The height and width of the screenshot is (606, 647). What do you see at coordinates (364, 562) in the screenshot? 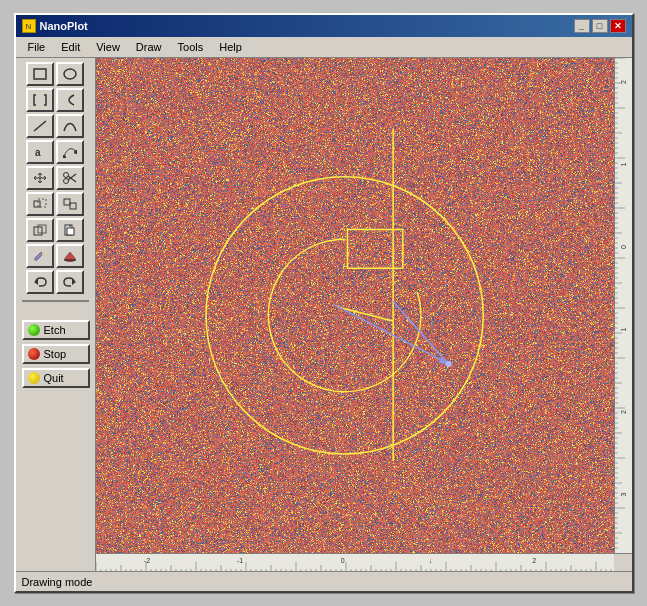
I see `ruler-bottom` at bounding box center [364, 562].